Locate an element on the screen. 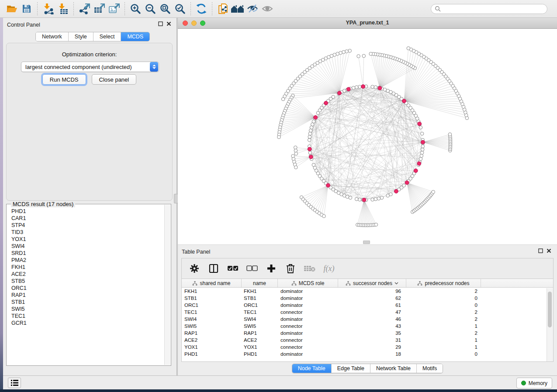  tab-network-table: Network Table is located at coordinates (394, 368).